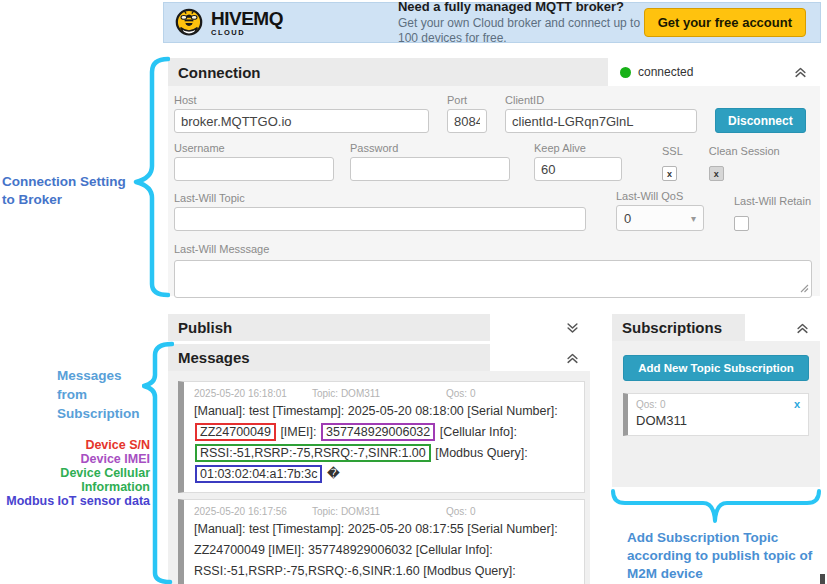 The height and width of the screenshot is (584, 827). Describe the element at coordinates (716, 368) in the screenshot. I see `add-new-topic-subscription-button: Add New Topic Subscription` at that location.